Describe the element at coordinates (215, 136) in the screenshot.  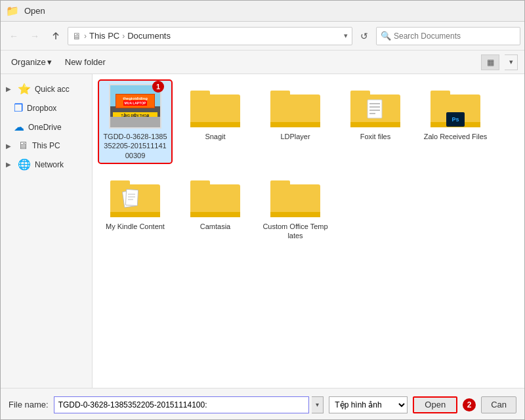
I see `snagit-label: Snagit` at that location.